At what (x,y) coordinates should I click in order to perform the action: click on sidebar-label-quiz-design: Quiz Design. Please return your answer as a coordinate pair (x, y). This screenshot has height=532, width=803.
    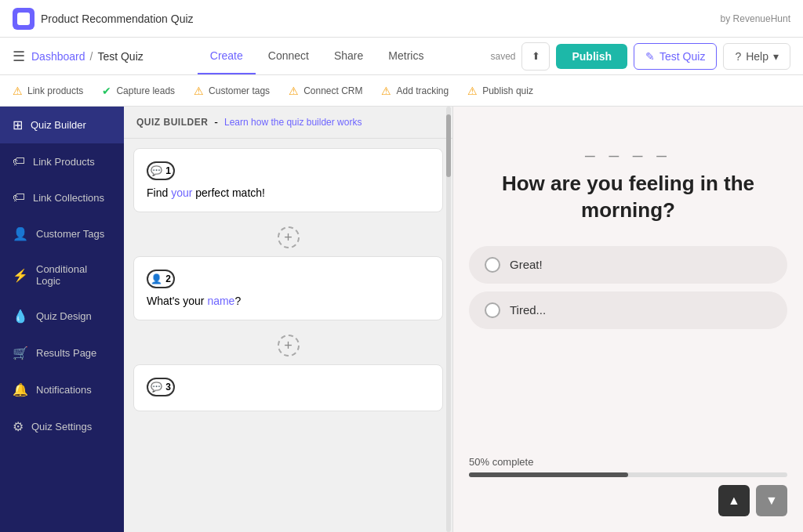
    Looking at the image, I should click on (64, 317).